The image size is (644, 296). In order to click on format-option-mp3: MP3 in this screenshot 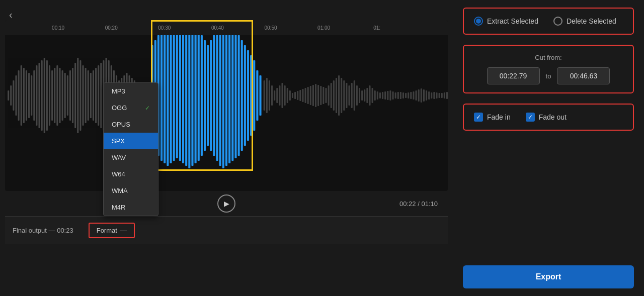, I will do `click(131, 91)`.